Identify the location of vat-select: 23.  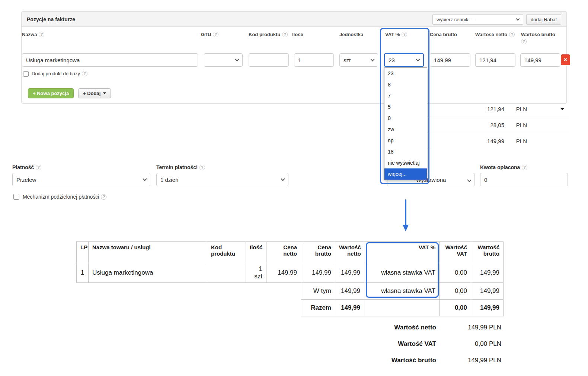
(404, 60).